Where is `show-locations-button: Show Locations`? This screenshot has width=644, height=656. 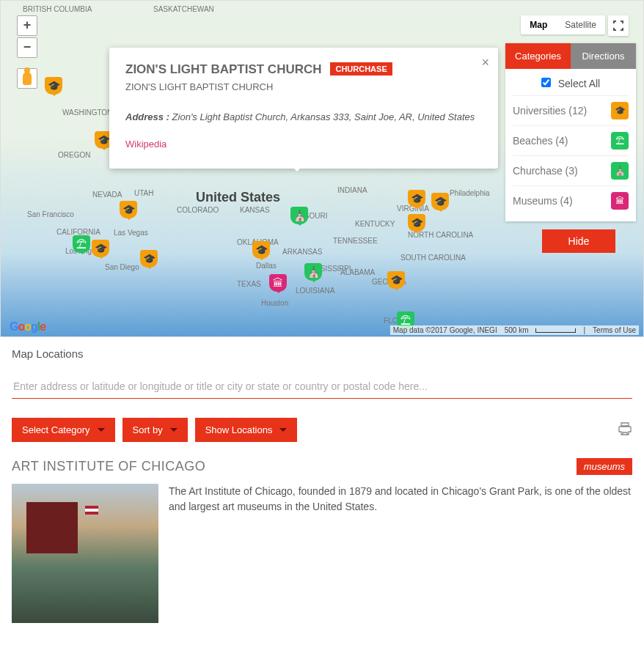 show-locations-button: Show Locations is located at coordinates (246, 430).